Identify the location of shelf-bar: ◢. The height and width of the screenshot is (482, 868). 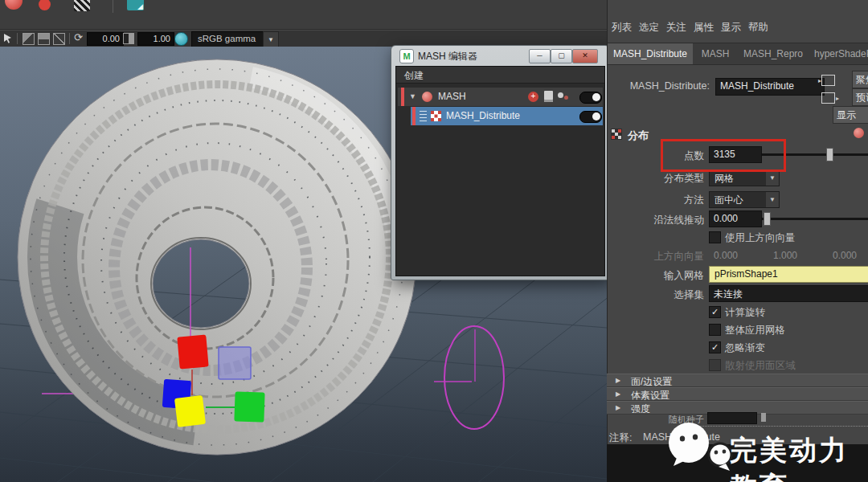
(304, 14).